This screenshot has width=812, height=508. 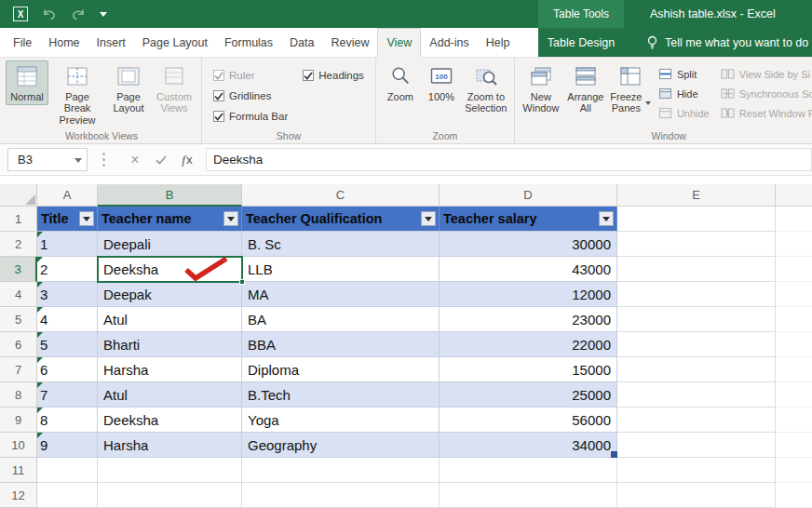 I want to click on cell-B1: Teacher name, so click(x=169, y=220).